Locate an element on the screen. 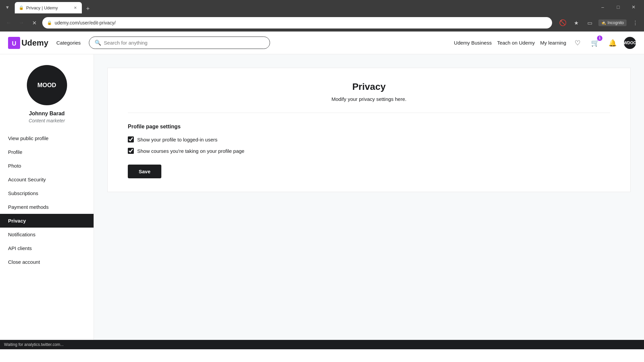 The height and width of the screenshot is (362, 644). sidebar-item-api-clients: API clients is located at coordinates (47, 248).